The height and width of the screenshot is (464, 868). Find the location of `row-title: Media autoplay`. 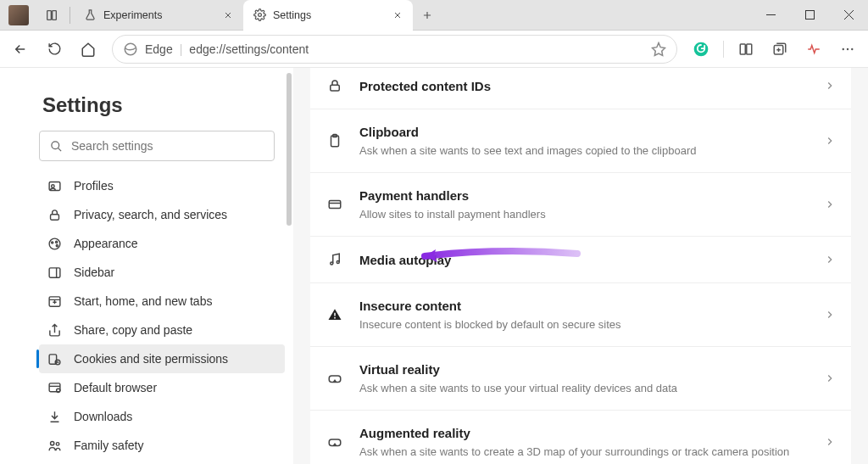

row-title: Media autoplay is located at coordinates (584, 260).